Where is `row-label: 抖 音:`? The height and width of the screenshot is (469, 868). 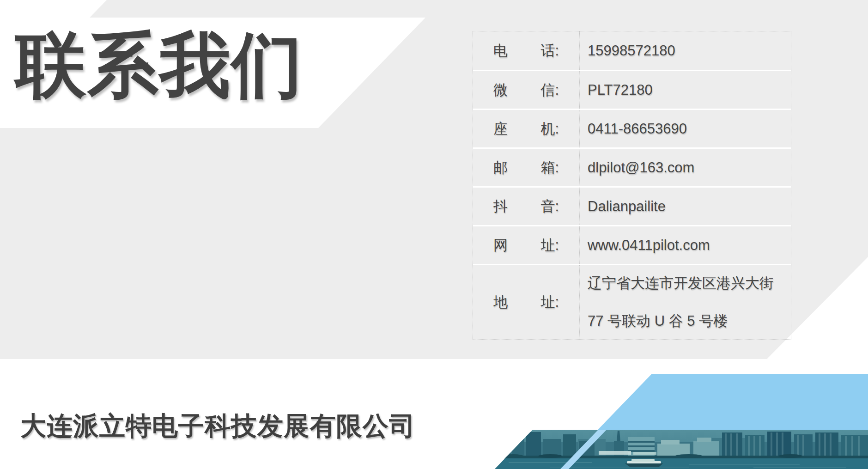
row-label: 抖 音: is located at coordinates (527, 206).